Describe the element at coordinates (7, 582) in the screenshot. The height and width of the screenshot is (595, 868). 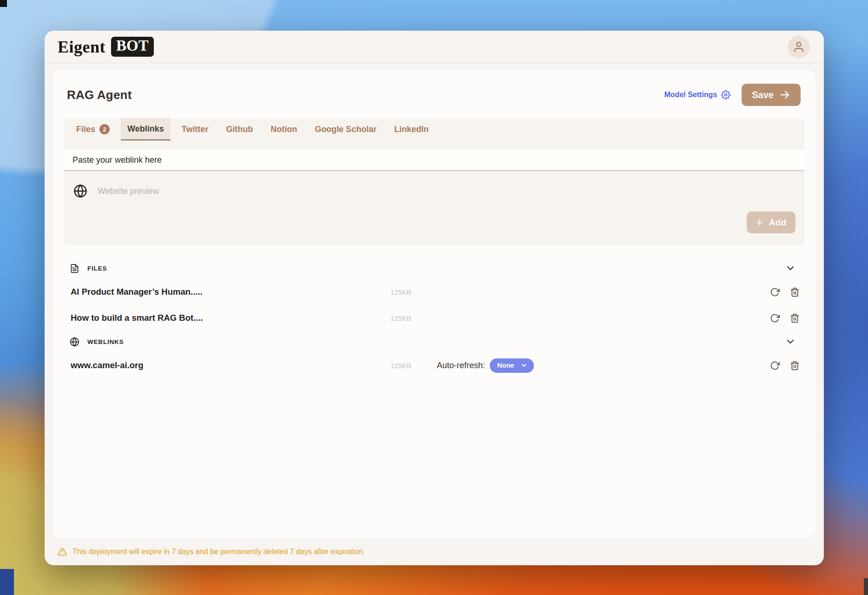
I see `wallpaper-corner-bottom-left` at that location.